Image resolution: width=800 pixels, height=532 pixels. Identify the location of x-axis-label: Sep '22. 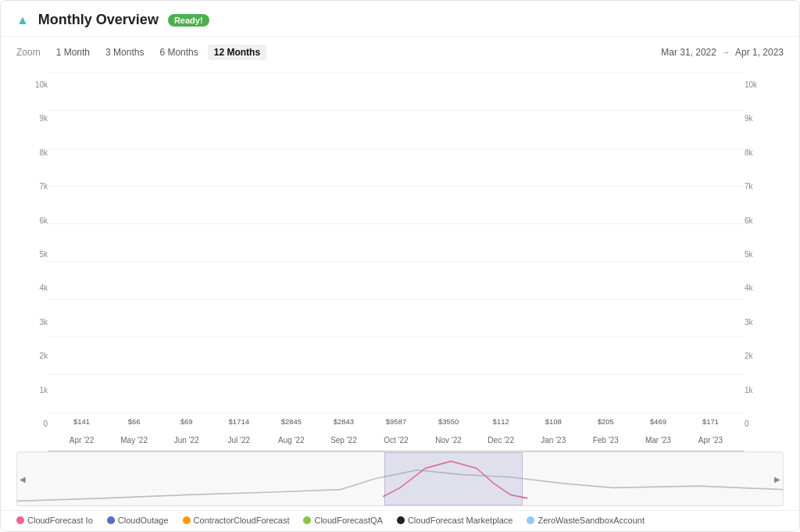
(344, 441).